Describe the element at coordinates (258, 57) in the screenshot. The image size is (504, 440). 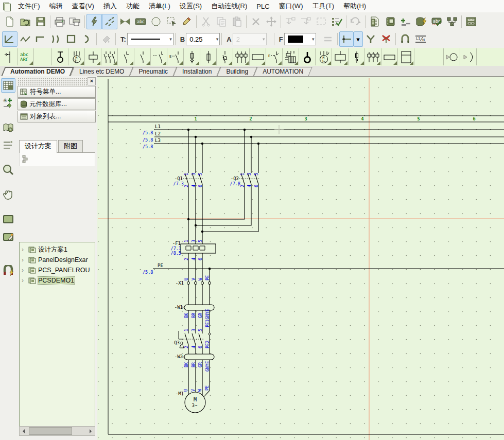
I see `sym-component-box-icon` at that location.